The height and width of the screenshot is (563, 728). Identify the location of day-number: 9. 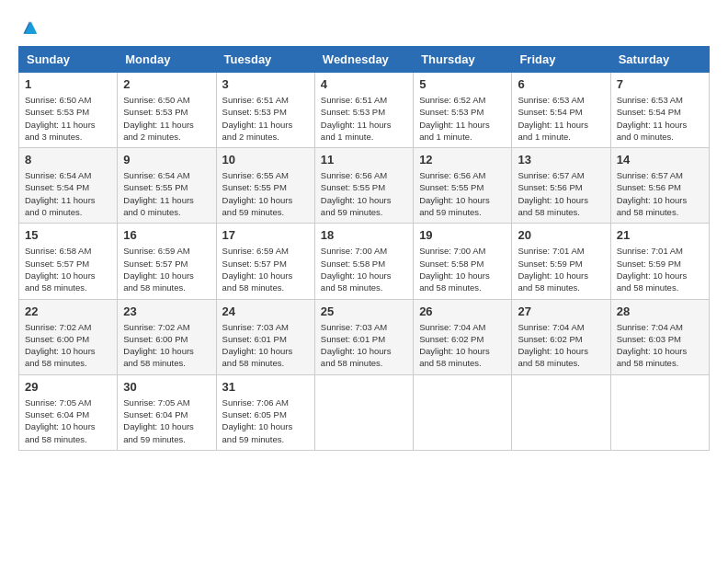
(166, 160).